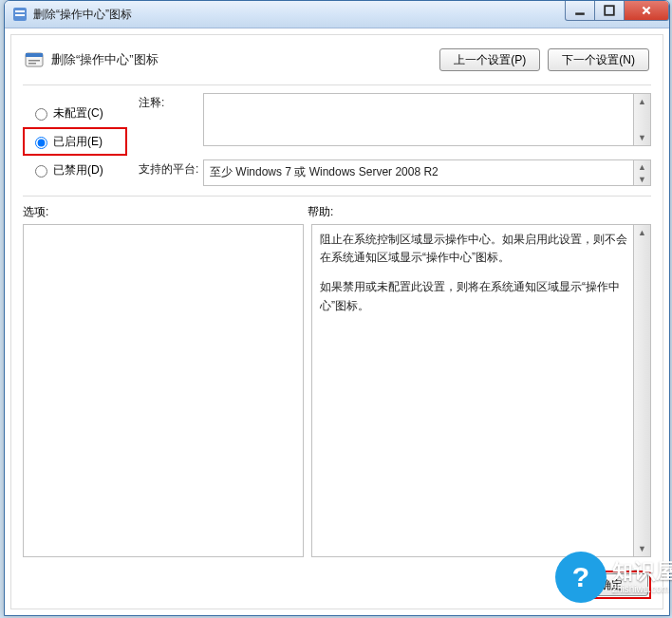 This screenshot has height=618, width=672. Describe the element at coordinates (617, 11) in the screenshot. I see `window-controls` at that location.